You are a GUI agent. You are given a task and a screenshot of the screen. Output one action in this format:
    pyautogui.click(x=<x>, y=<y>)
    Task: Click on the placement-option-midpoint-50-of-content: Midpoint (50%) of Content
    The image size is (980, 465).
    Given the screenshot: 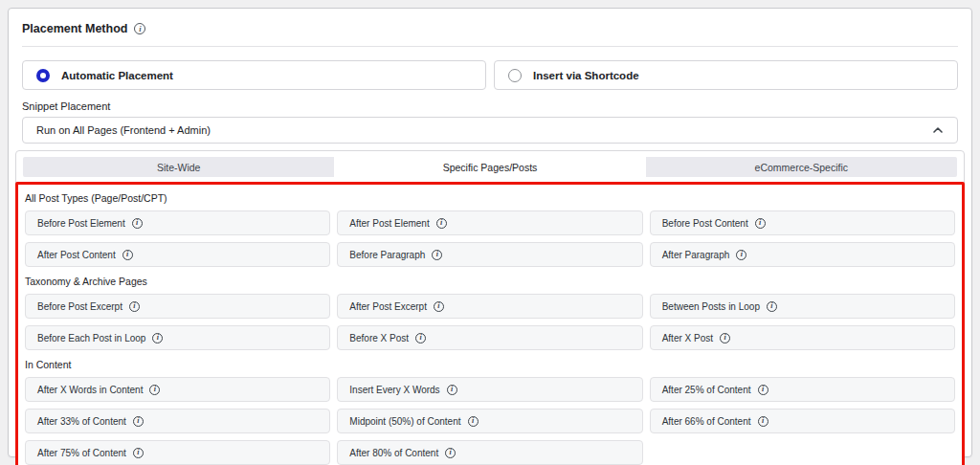 What is the action you would take?
    pyautogui.click(x=490, y=421)
    